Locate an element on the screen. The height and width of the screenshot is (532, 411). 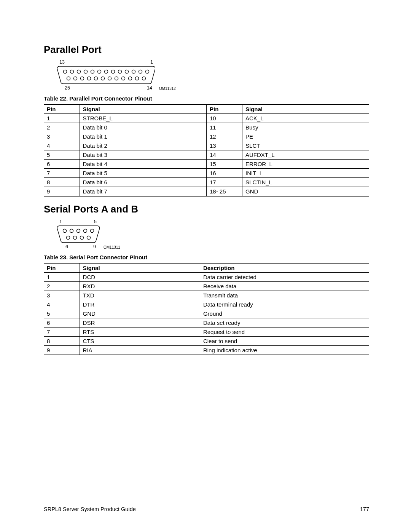
table-row: 4DTRData terminal ready is located at coordinates (206, 305).